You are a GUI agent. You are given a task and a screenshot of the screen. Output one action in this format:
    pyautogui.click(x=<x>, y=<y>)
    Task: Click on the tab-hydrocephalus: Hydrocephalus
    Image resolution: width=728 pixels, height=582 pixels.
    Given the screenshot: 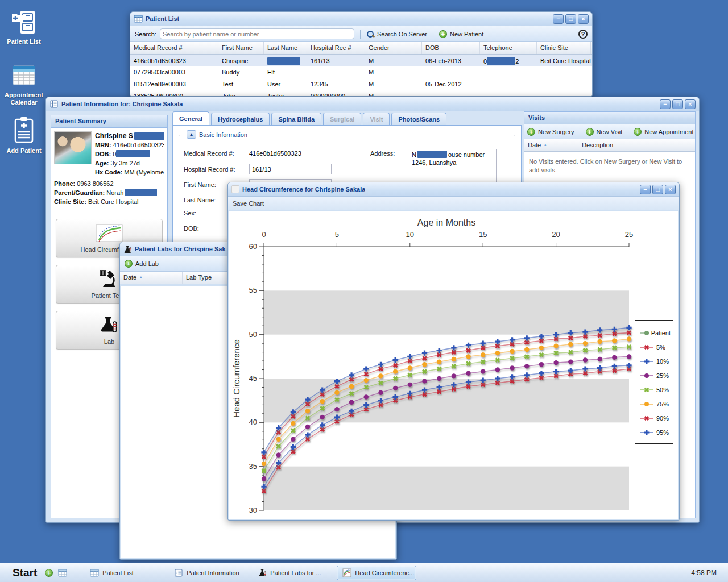 What is the action you would take?
    pyautogui.click(x=240, y=119)
    